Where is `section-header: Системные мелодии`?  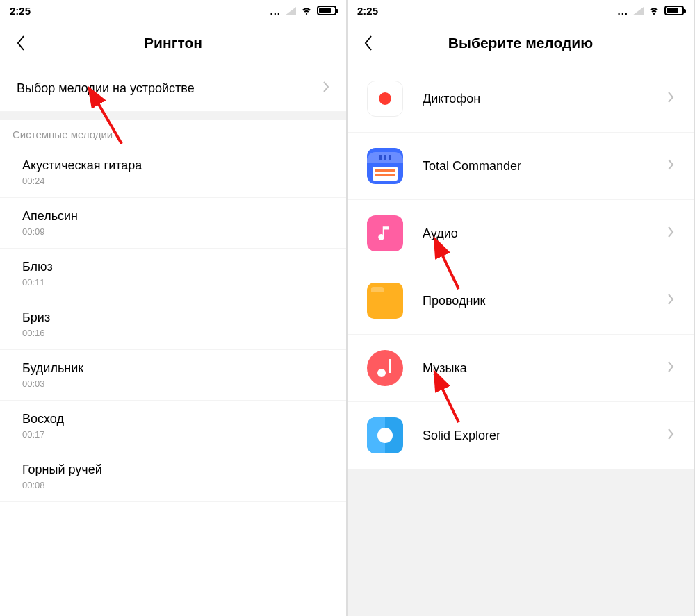 section-header: Системные мелодии is located at coordinates (173, 133).